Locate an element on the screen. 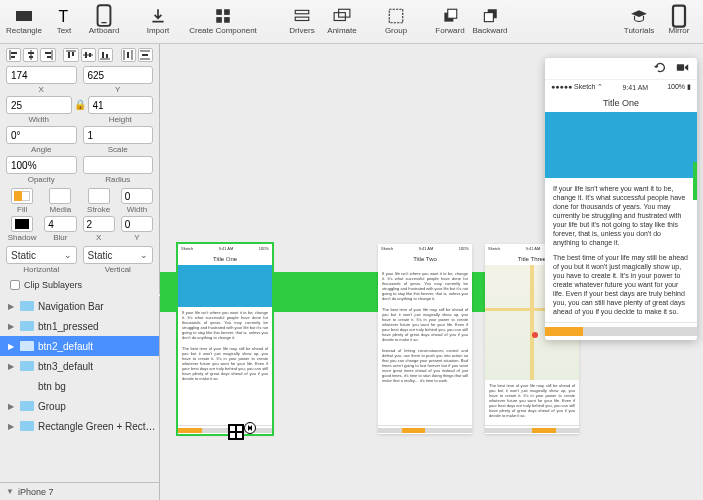 The width and height of the screenshot is (703, 500). tutorials-icon is located at coordinates (639, 16).